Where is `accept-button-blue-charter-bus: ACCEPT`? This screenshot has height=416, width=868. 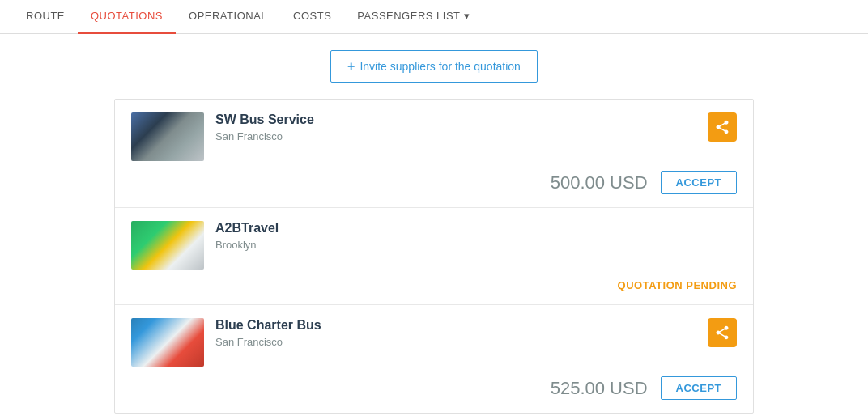 accept-button-blue-charter-bus: ACCEPT is located at coordinates (699, 388).